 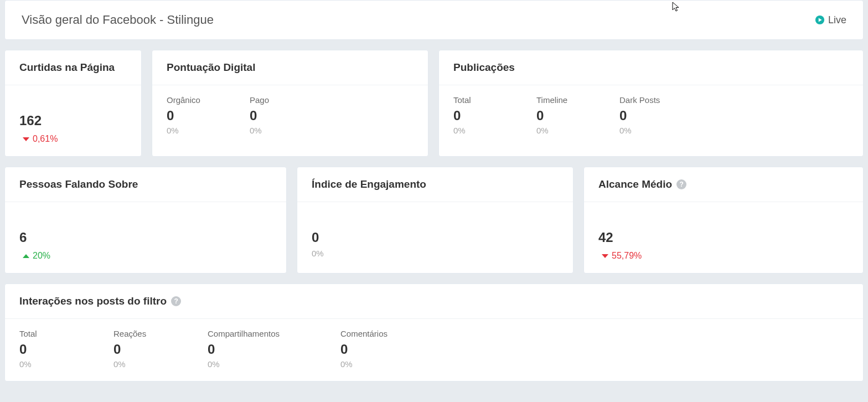 I want to click on card-header: Pessoas Falando Sobre, so click(x=146, y=185).